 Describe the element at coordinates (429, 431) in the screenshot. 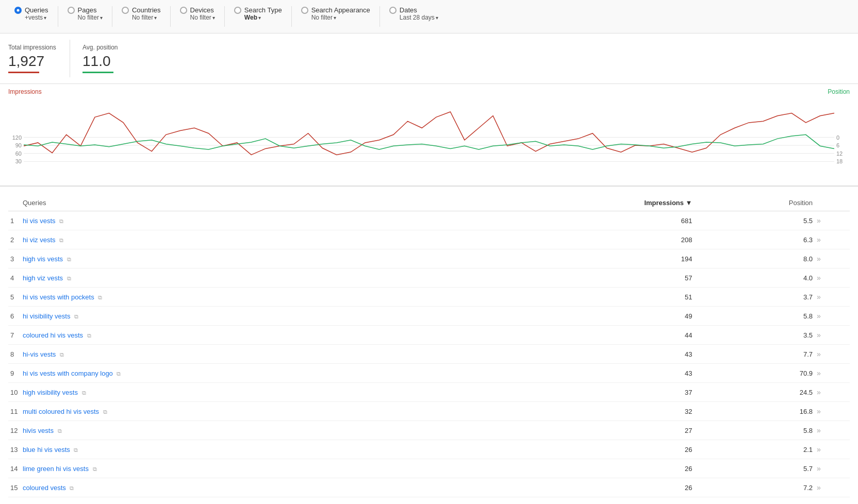

I see `table-row: 12hivis vests ⧉275.8»` at that location.